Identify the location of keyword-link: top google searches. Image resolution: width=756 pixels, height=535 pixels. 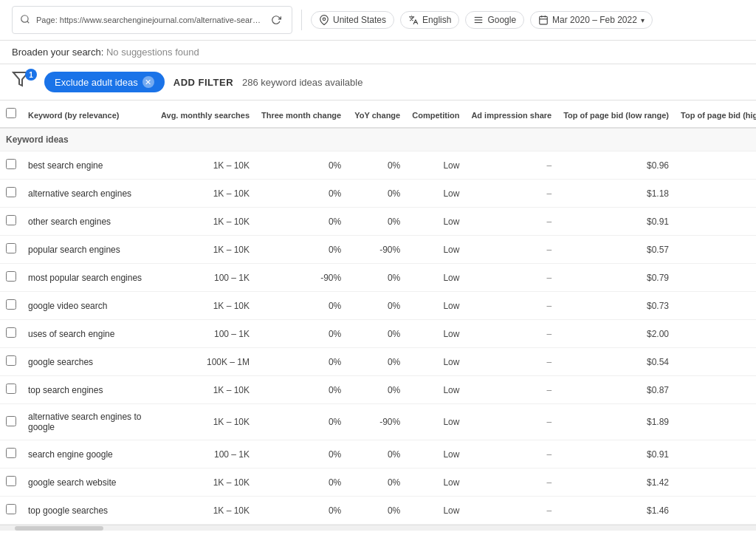
(68, 511).